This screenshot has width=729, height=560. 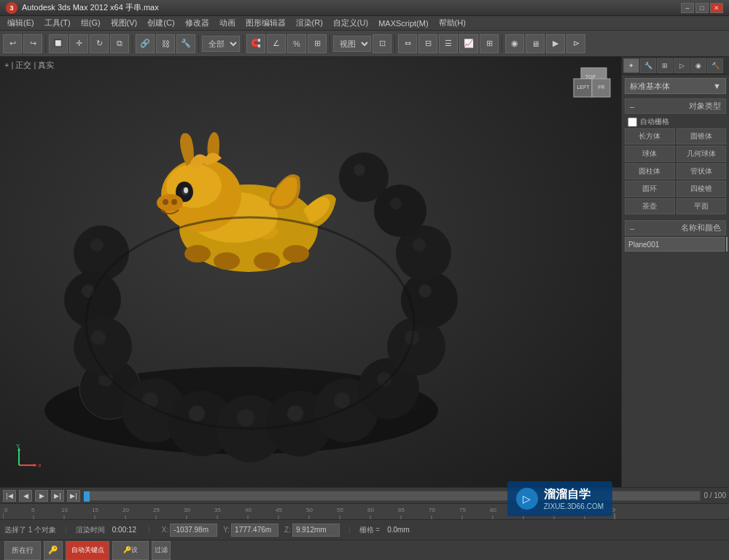 I want to click on all-button: 所在行, so click(x=23, y=551).